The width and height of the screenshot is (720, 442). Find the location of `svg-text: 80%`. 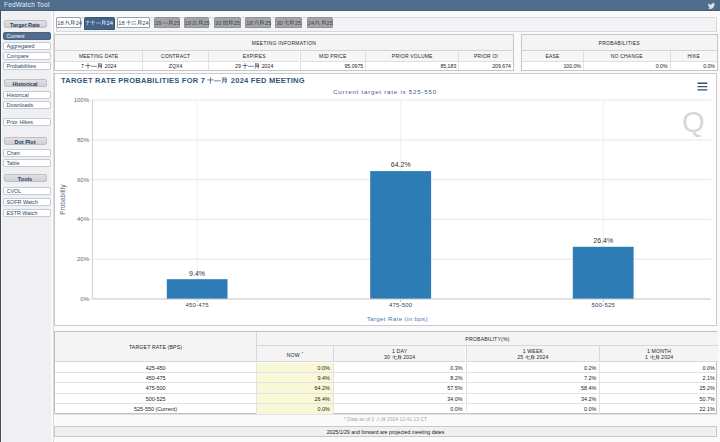

svg-text: 80% is located at coordinates (84, 139).